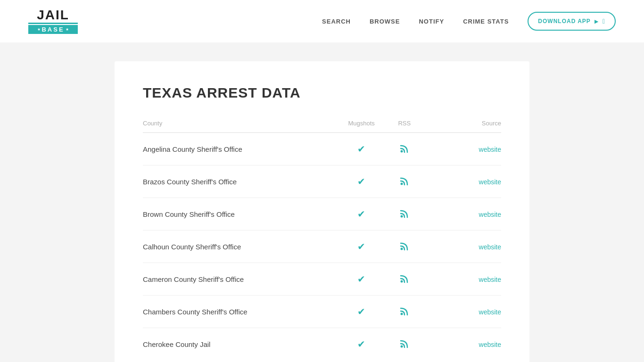  Describe the element at coordinates (322, 182) in the screenshot. I see `table-row: Brazos County Sheriff's Office✔ website` at that location.